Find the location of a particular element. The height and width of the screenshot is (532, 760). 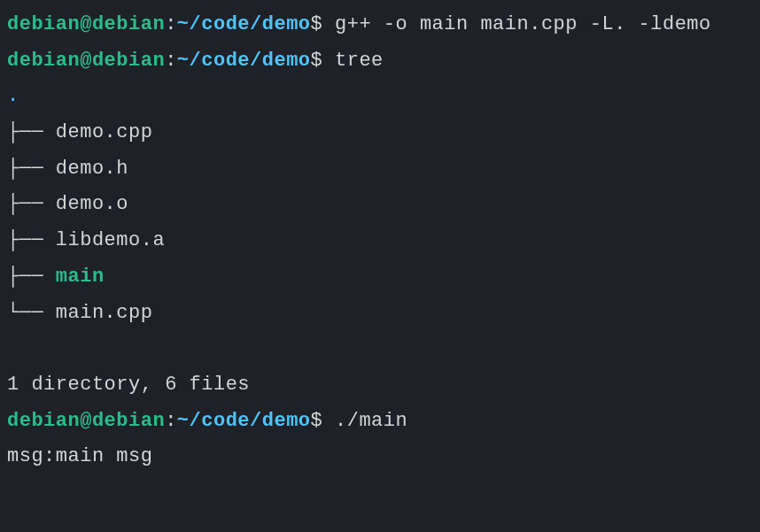

tree-file-2: ├── demo.h is located at coordinates (380, 170).